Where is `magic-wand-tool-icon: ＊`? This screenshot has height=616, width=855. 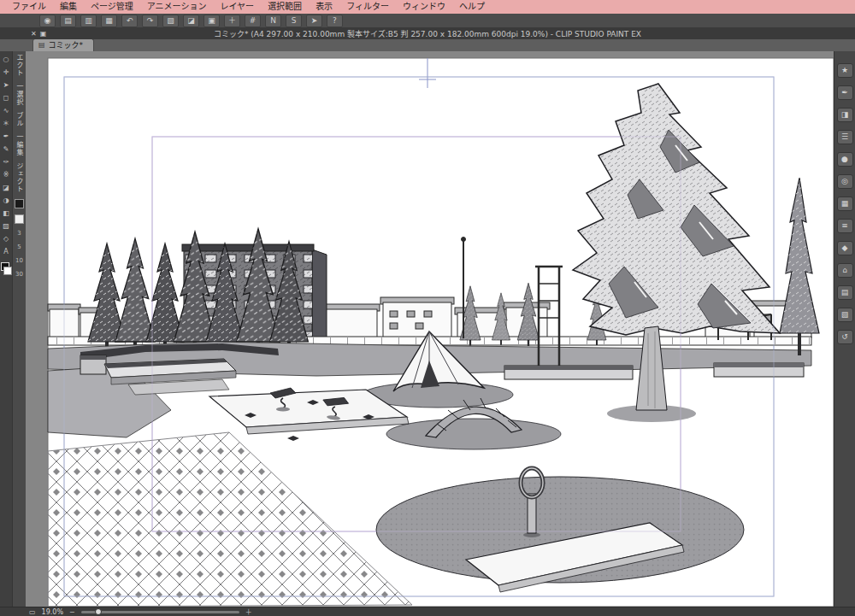 magic-wand-tool-icon: ＊ is located at coordinates (6, 124).